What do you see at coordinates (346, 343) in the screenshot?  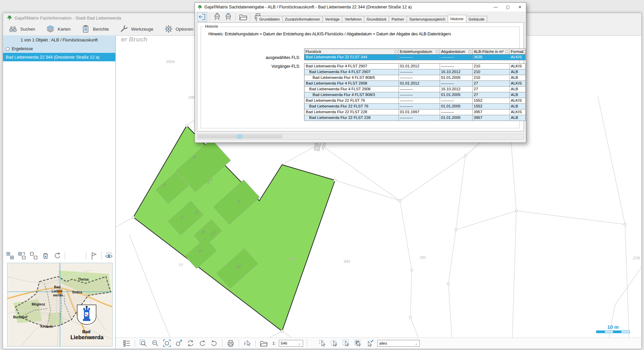 I see `select-rectangle-cursor-button` at bounding box center [346, 343].